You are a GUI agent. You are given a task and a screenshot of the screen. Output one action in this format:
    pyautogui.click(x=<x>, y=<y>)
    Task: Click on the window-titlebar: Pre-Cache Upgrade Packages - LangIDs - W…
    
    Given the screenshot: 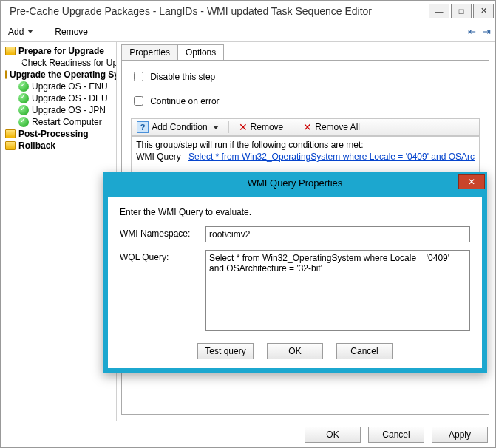 What is the action you would take?
    pyautogui.click(x=248, y=11)
    